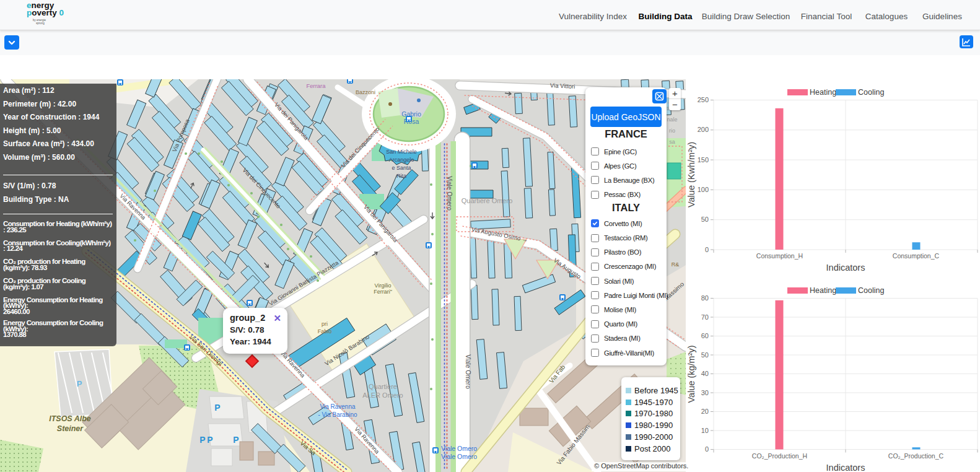 Image resolution: width=980 pixels, height=472 pixels. Describe the element at coordinates (325, 331) in the screenshot. I see `svg-text: Fabio` at that location.